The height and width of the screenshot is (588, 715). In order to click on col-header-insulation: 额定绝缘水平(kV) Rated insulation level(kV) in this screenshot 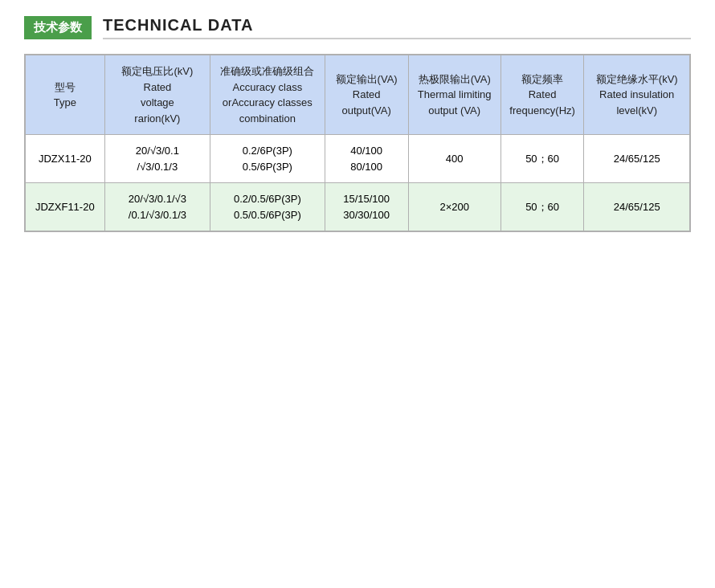, I will do `click(637, 95)`.